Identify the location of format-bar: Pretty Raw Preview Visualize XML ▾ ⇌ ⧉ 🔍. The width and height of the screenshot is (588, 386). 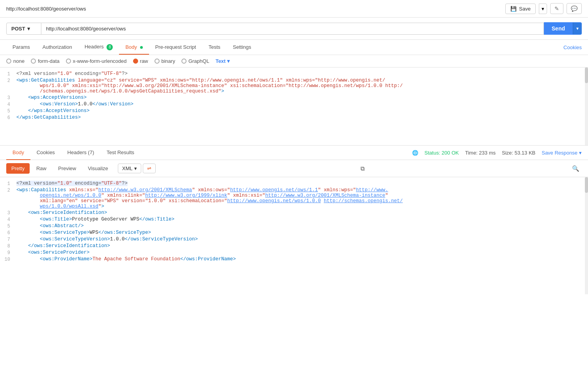
(294, 169).